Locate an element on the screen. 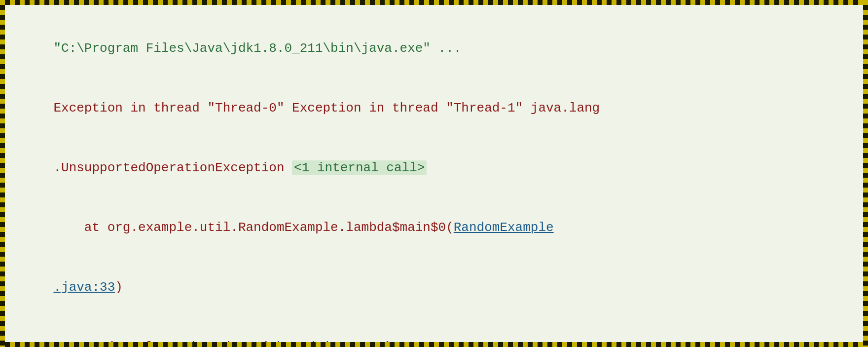  left-border-stripe is located at coordinates (2, 174).